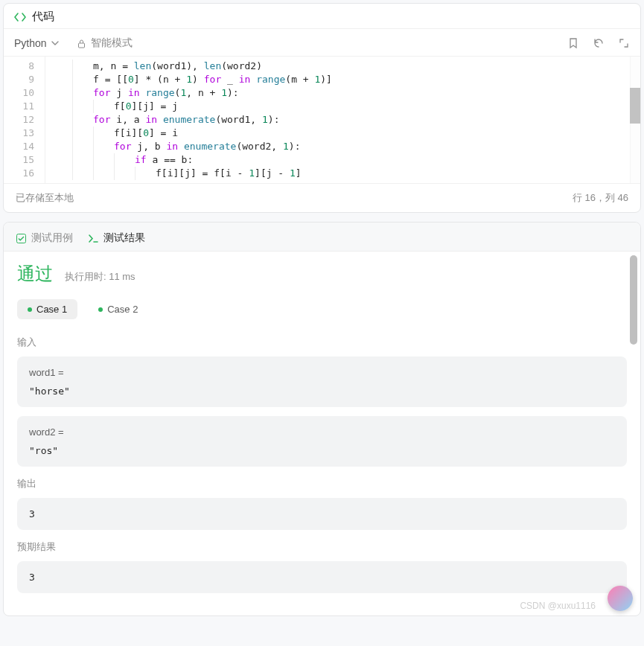 This screenshot has height=646, width=644. What do you see at coordinates (341, 80) in the screenshot?
I see `code-line: f = [[0] * (n + 1) for _ in range(m + 1)…` at bounding box center [341, 80].